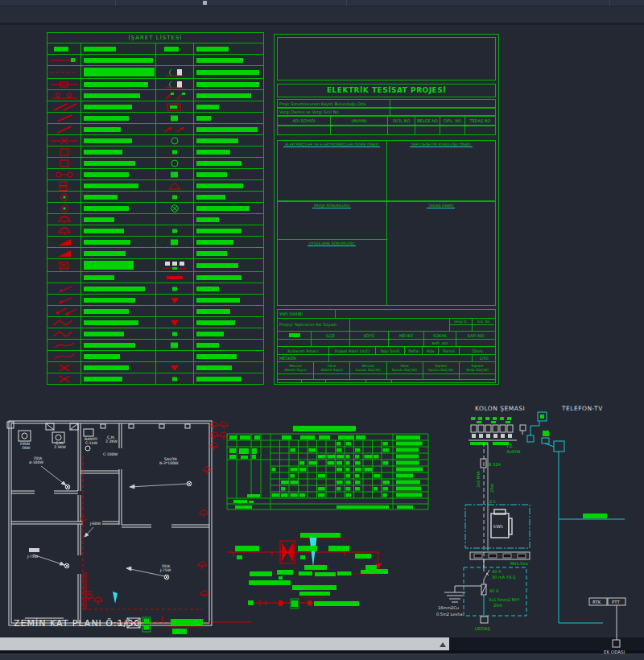  What do you see at coordinates (346, 382) in the screenshot?
I see `draw-date-label: Çizim tarihi` at bounding box center [346, 382].